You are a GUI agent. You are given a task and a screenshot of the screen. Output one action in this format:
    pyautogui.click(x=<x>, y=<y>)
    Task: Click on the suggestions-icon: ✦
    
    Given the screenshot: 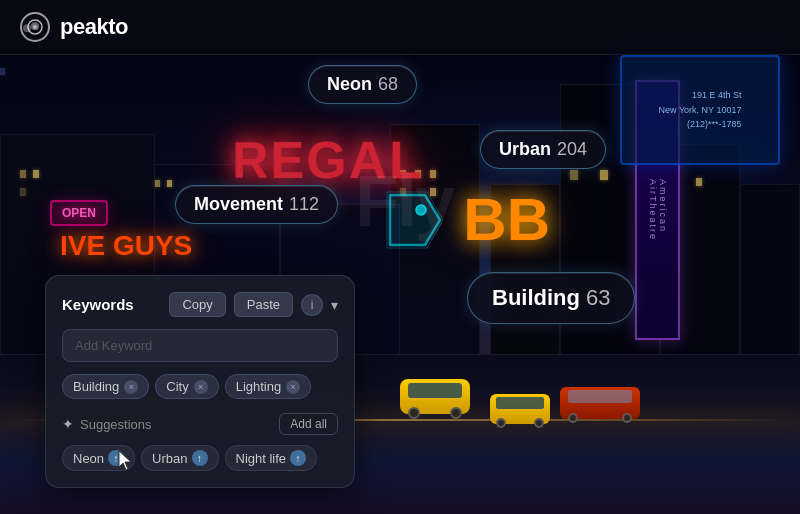 What is the action you would take?
    pyautogui.click(x=68, y=424)
    